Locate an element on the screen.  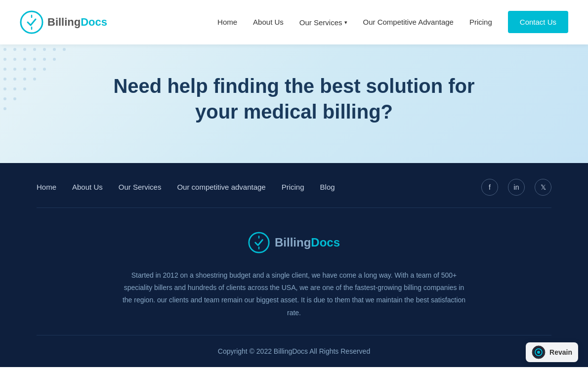
revain-badge-icon is located at coordinates (539, 352).